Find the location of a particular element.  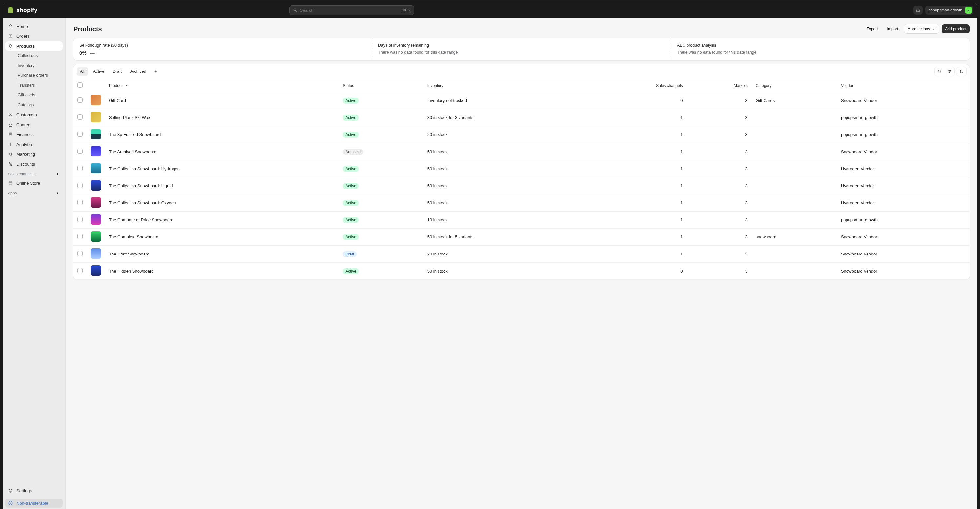

sidebar-sub-catalogs: Catalogs is located at coordinates (35, 105).